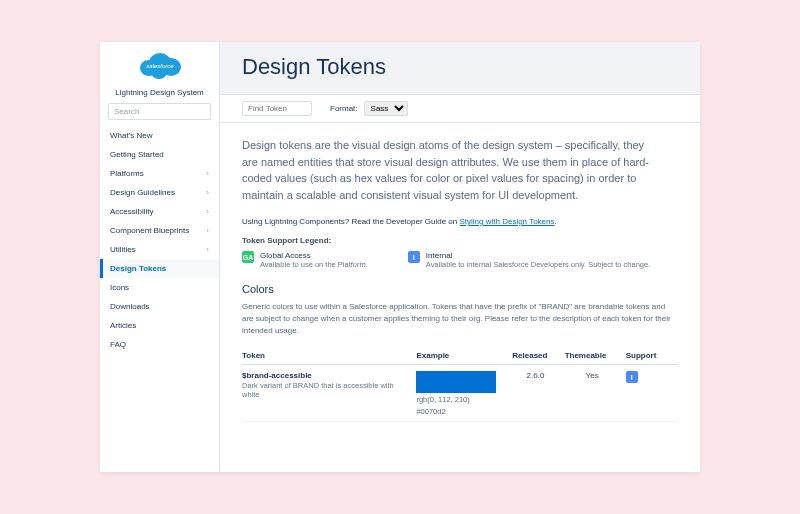 The width and height of the screenshot is (800, 514). I want to click on token-desc: Dark variant of BRAND that is accessible…, so click(326, 390).